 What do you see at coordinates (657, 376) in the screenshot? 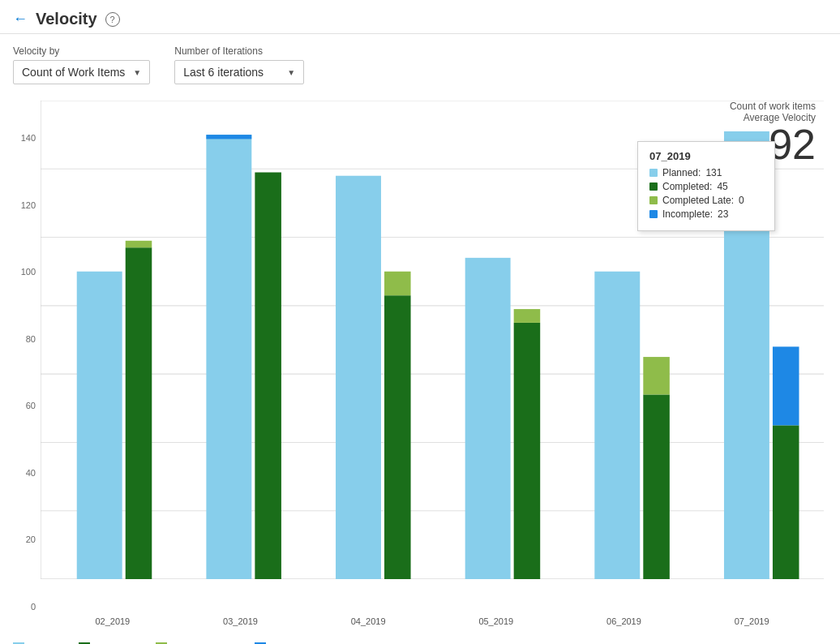
I see `bar-06-completed-late` at bounding box center [657, 376].